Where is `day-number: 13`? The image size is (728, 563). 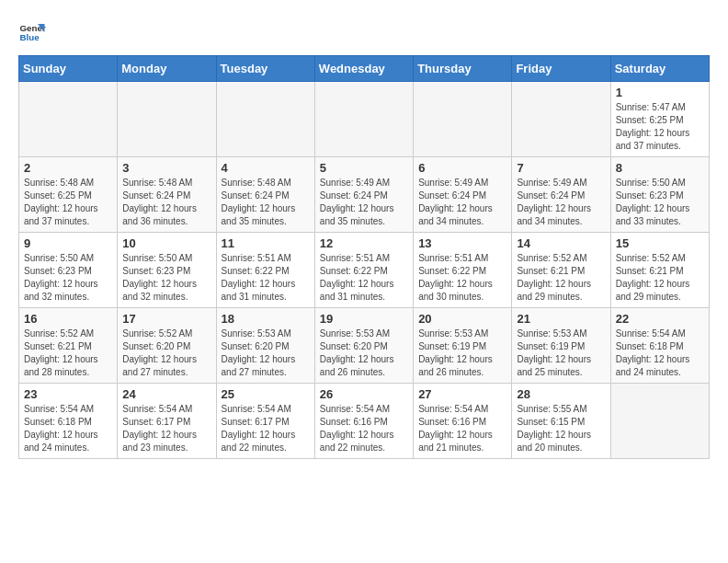
day-number: 13 is located at coordinates (462, 243).